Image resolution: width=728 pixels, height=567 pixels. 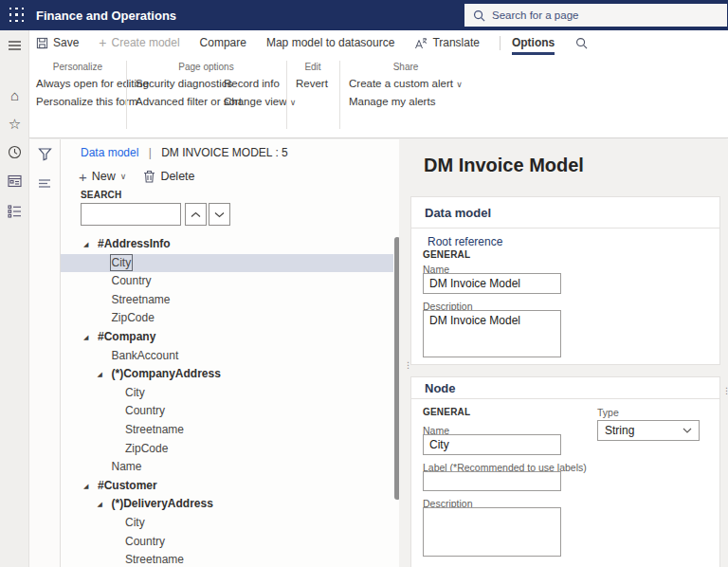 I want to click on data-model-section-header: Data model, so click(x=565, y=212).